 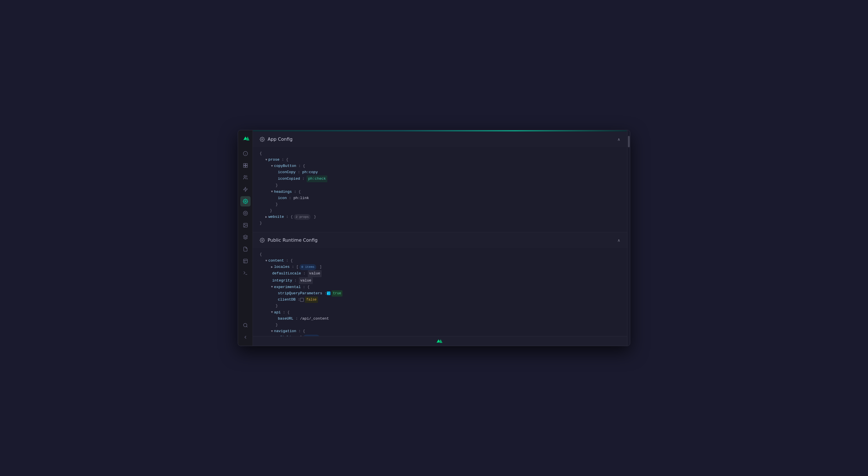 What do you see at coordinates (440, 319) in the screenshot?
I see `tree-line: baseURL : /api/_content` at bounding box center [440, 319].